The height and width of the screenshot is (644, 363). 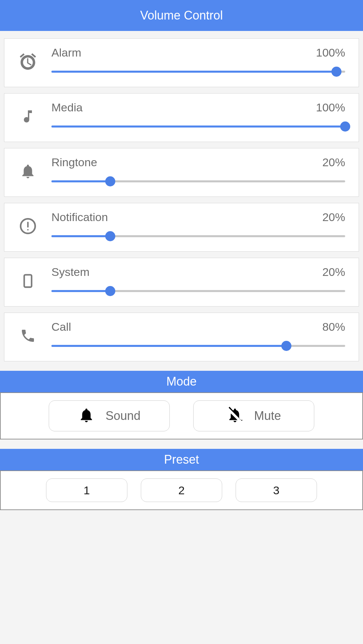 I want to click on preset-body: 1 2 3, so click(x=182, y=490).